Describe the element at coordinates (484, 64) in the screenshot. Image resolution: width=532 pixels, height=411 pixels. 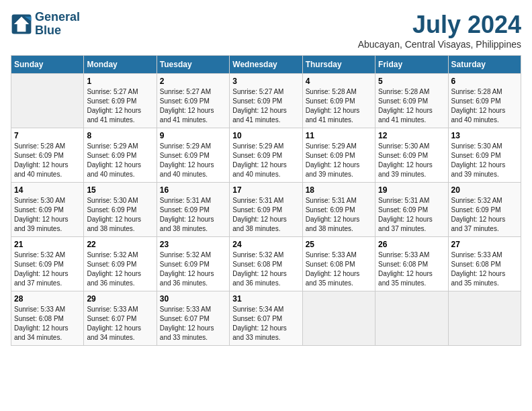
I see `header-cell-saturday: Saturday` at that location.